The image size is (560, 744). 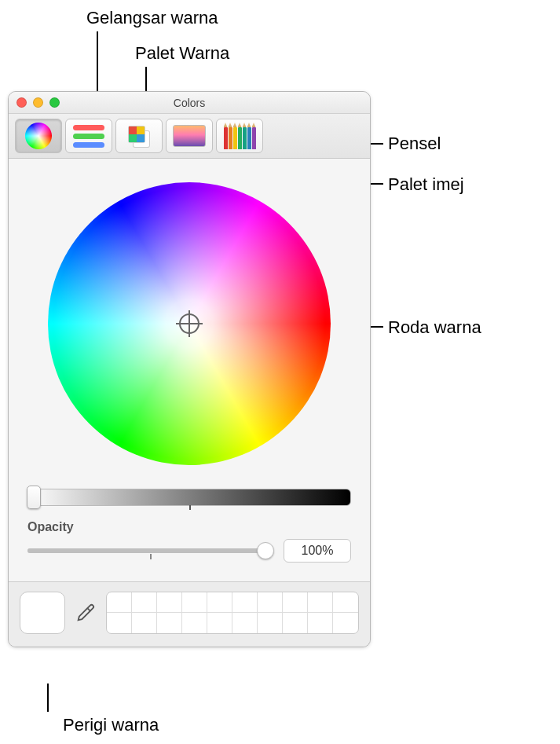 What do you see at coordinates (189, 137) in the screenshot?
I see `picker-mode-toolbar` at bounding box center [189, 137].